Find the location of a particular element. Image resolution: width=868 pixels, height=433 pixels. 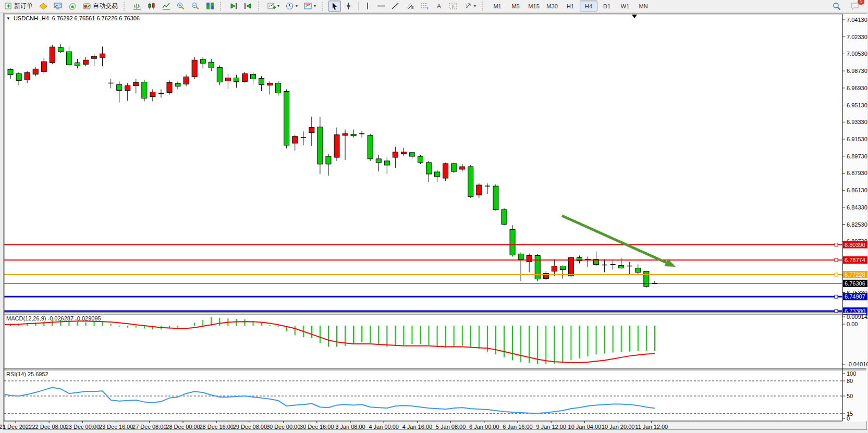

chart-shift-button is located at coordinates (248, 6).